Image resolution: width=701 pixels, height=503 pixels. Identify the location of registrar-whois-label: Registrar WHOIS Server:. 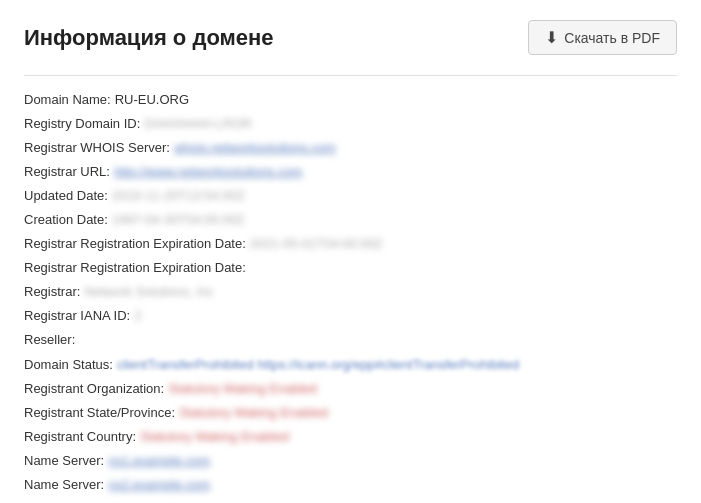
(97, 148).